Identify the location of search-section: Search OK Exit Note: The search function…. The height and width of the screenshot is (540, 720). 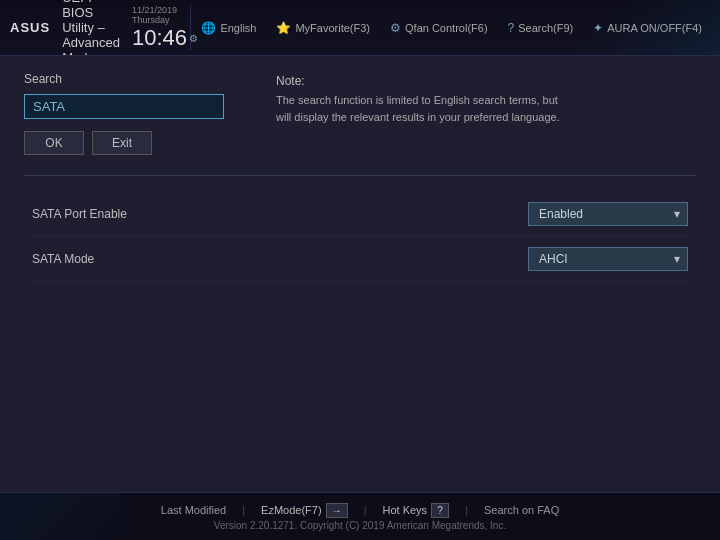
(360, 114).